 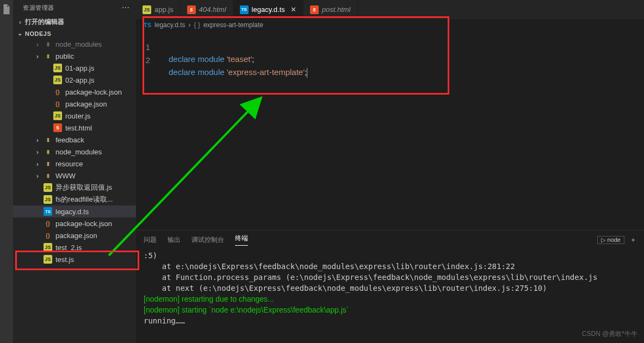 What do you see at coordinates (79, 68) in the screenshot?
I see `tree-item-label: 01-app.js` at bounding box center [79, 68].